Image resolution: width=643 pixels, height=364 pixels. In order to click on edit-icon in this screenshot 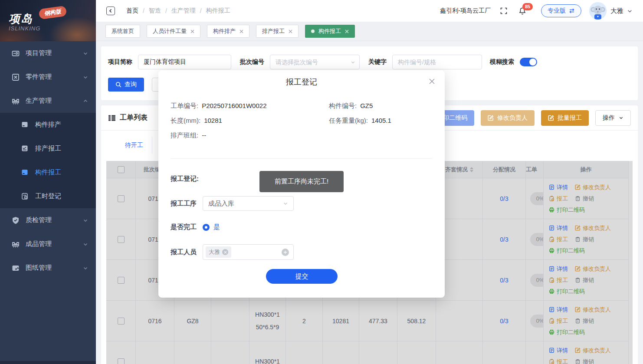, I will do `click(551, 118)`.